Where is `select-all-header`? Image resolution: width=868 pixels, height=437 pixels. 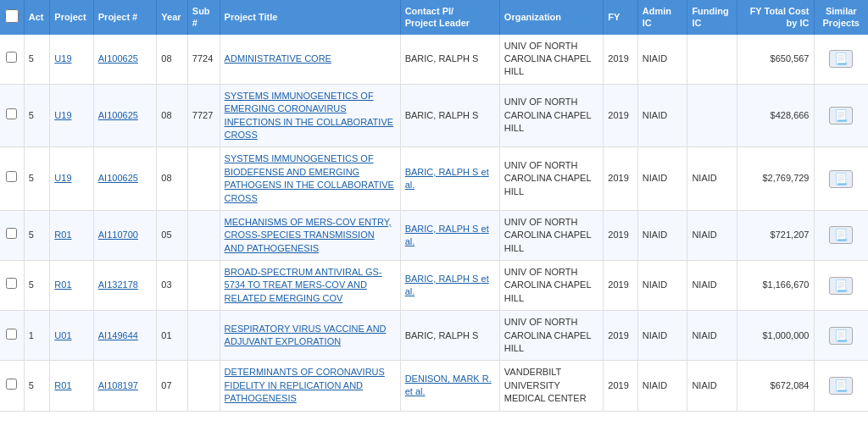 select-all-header is located at coordinates (12, 17).